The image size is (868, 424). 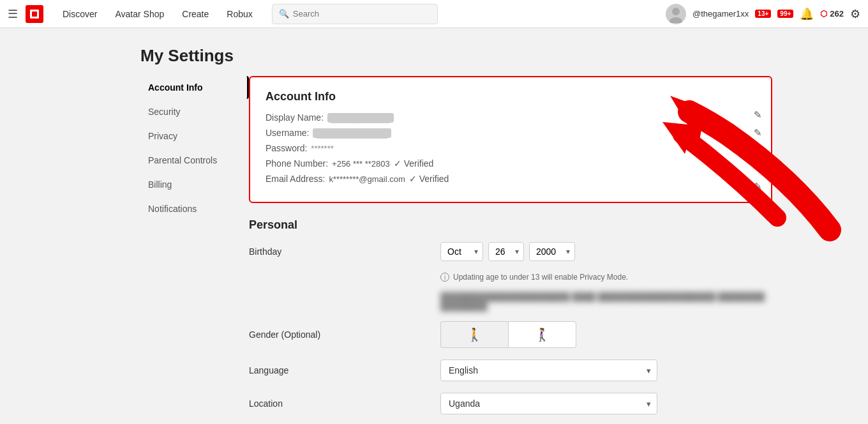 What do you see at coordinates (508, 252) in the screenshot?
I see `birthday-group: JanFebMarApr MayJunJulAug SepOctNovDec 1…` at bounding box center [508, 252].